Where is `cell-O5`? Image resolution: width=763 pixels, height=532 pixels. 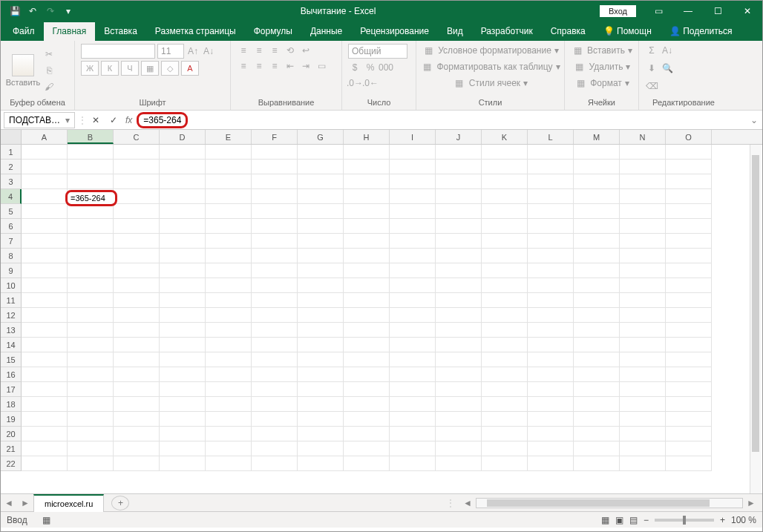 cell-O5 is located at coordinates (689, 211).